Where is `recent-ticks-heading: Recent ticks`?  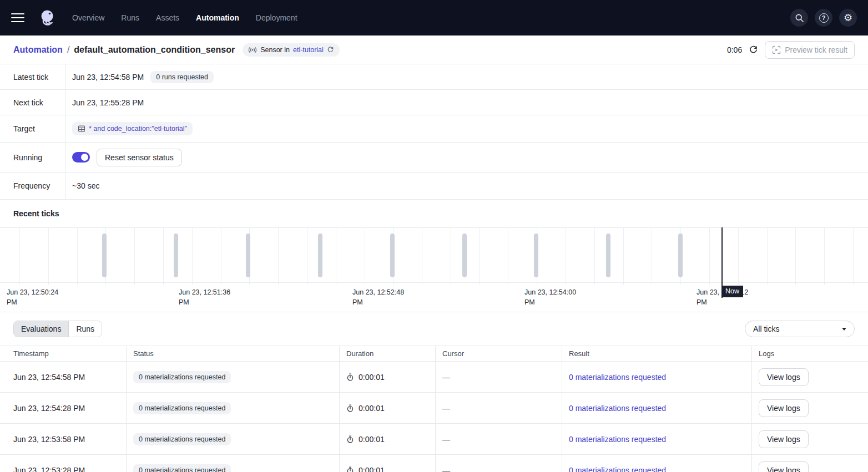
recent-ticks-heading: Recent ticks is located at coordinates (434, 214).